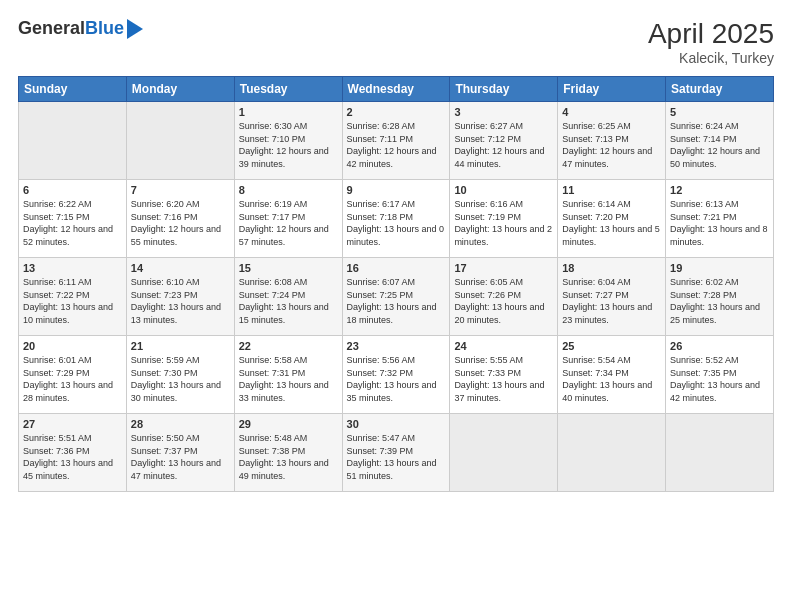 The height and width of the screenshot is (612, 792). Describe the element at coordinates (52, 28) in the screenshot. I see `logo-general-text: General` at that location.